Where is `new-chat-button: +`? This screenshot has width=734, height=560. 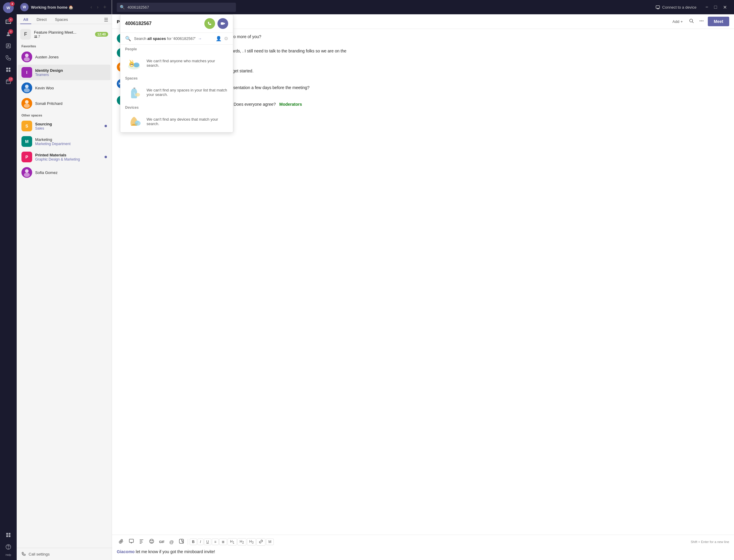
new-chat-button: + is located at coordinates (105, 7).